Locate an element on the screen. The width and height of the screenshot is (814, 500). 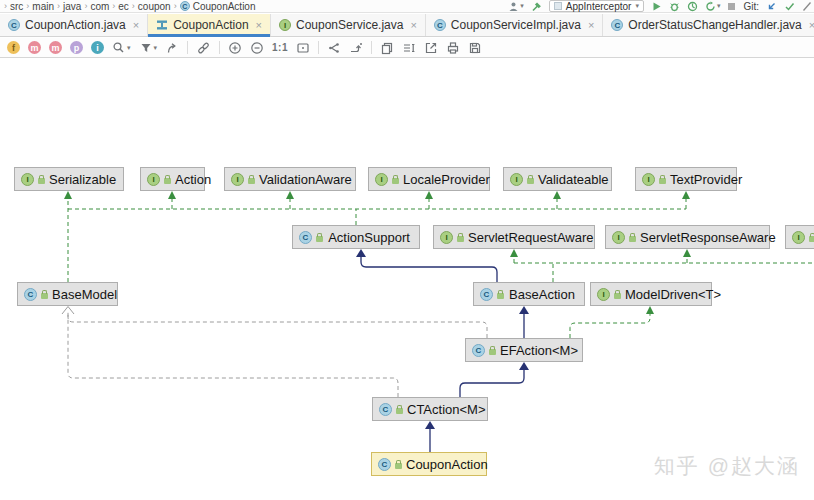
node-modeldriven: I ModelDriven<T> is located at coordinates (651, 294).